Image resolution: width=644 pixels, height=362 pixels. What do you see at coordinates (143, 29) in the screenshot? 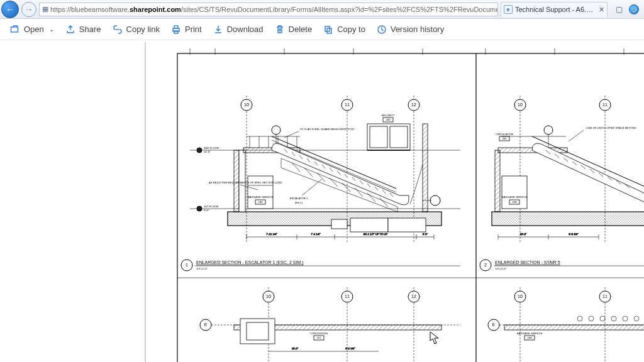
I see `copy-link-label: Copy link` at bounding box center [143, 29].